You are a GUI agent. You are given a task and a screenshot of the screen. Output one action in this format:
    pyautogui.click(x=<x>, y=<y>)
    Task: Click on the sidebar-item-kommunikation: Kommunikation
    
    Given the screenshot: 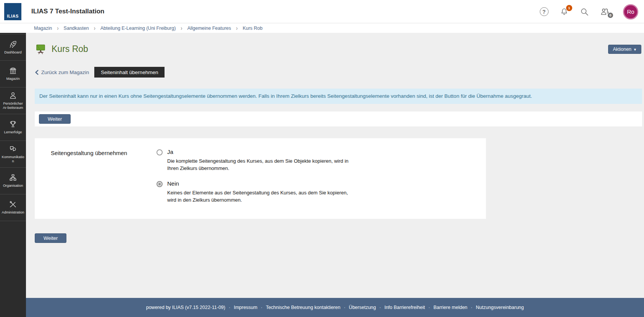 What is the action you would take?
    pyautogui.click(x=13, y=154)
    